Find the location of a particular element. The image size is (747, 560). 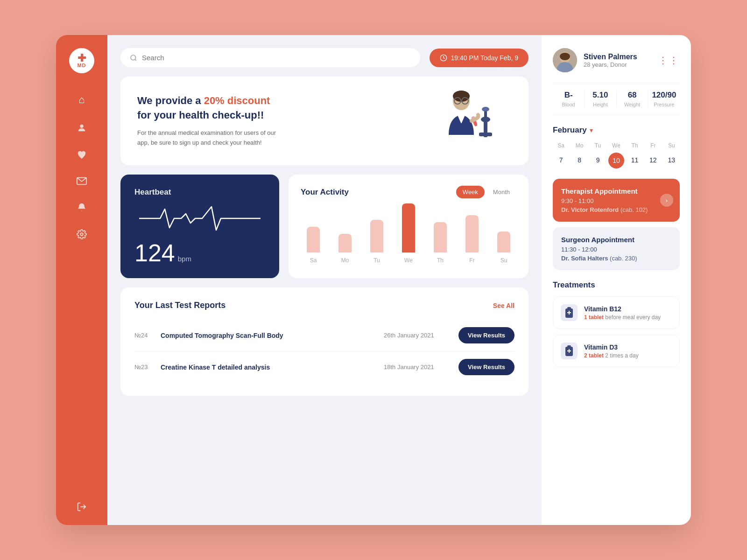

bar-column: Mo is located at coordinates (345, 249).